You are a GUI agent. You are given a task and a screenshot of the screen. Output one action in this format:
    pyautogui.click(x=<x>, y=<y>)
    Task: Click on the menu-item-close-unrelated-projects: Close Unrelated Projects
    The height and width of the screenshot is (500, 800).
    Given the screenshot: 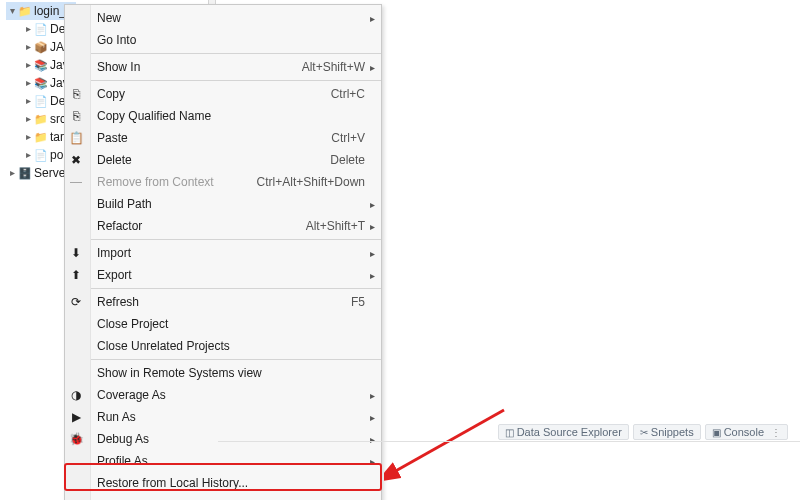 What is the action you would take?
    pyautogui.click(x=236, y=346)
    